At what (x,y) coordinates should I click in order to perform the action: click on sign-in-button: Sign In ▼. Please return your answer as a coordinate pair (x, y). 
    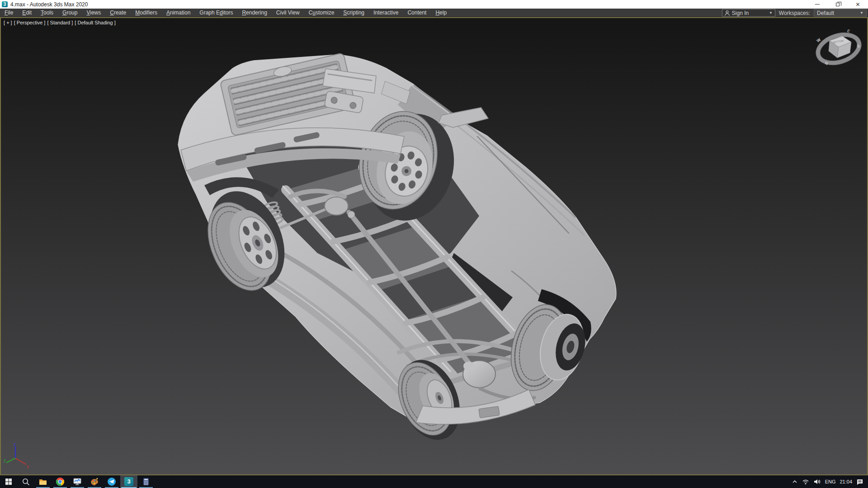
    Looking at the image, I should click on (749, 13).